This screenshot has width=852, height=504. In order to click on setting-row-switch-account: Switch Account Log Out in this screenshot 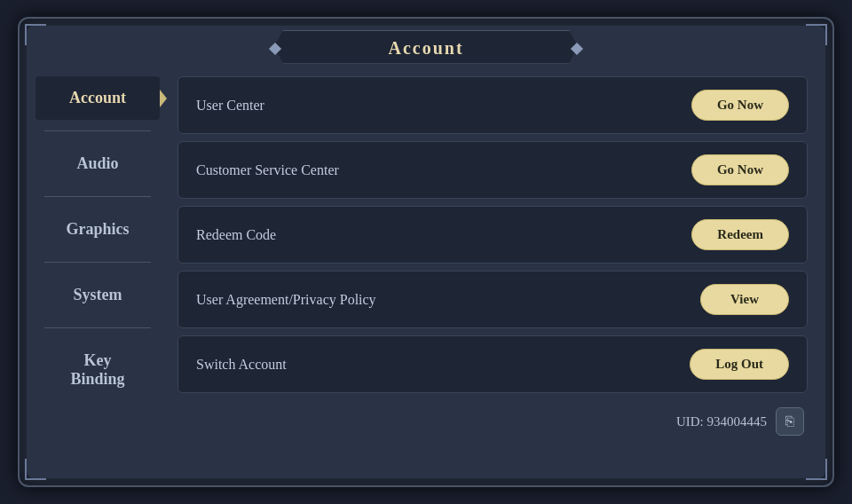, I will do `click(493, 364)`.